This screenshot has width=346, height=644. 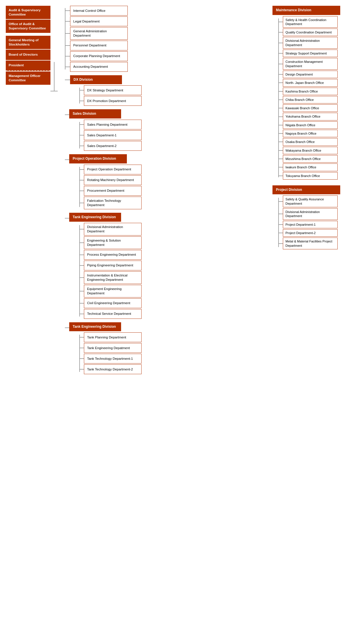 I want to click on top-dept-personnel: Personnel Department, so click(x=167, y=46).